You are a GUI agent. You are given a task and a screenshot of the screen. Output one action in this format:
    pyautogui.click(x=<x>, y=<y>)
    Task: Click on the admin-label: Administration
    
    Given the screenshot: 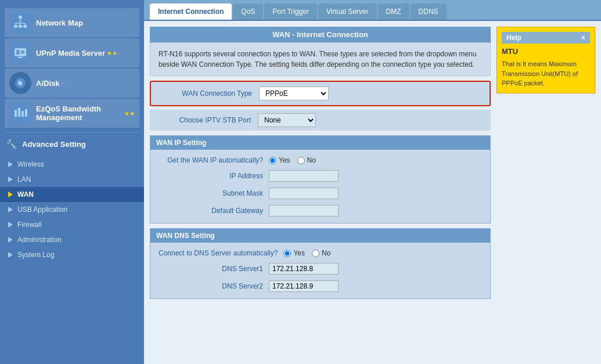 What is the action you would take?
    pyautogui.click(x=39, y=240)
    